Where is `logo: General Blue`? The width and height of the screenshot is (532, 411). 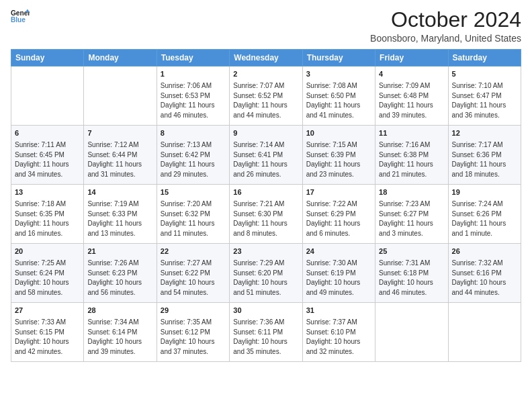 logo: General Blue is located at coordinates (20, 17).